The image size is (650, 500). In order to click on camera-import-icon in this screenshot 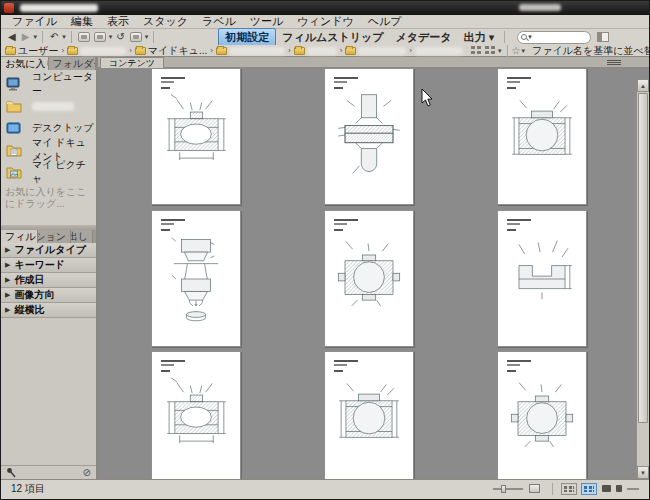, I will do `click(84, 37)`.